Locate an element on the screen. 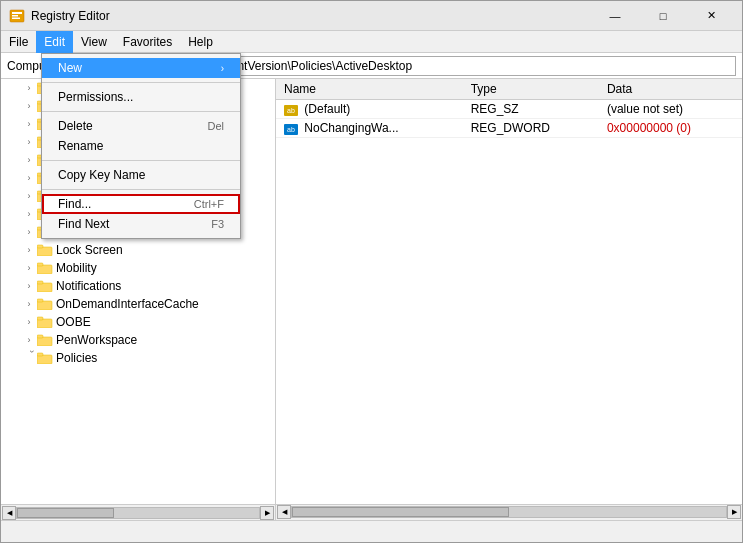 This screenshot has width=743, height=543. menu-rename-label: Rename is located at coordinates (80, 146).